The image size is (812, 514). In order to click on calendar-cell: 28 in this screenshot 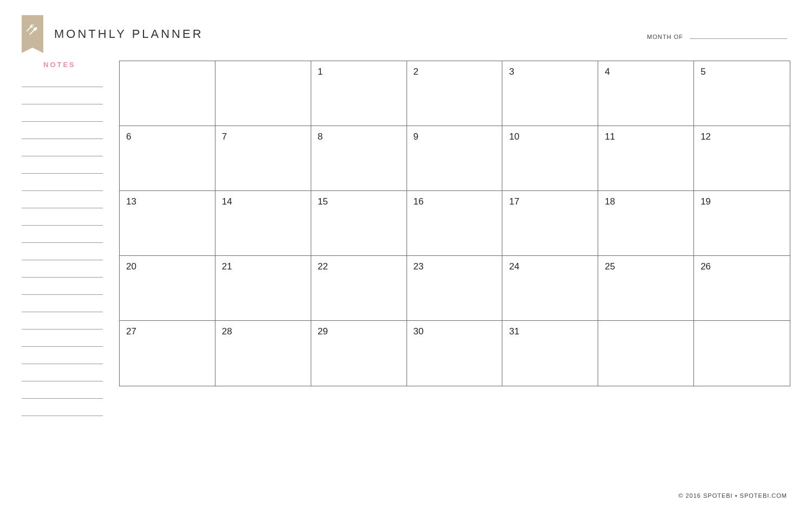, I will do `click(263, 353)`.